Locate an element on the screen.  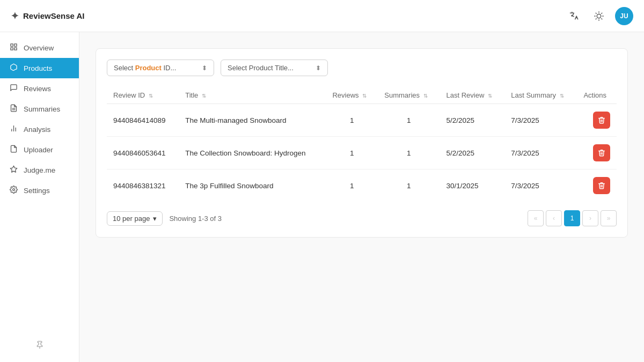
col-last-review: Last Review ⇅ is located at coordinates (472, 95).